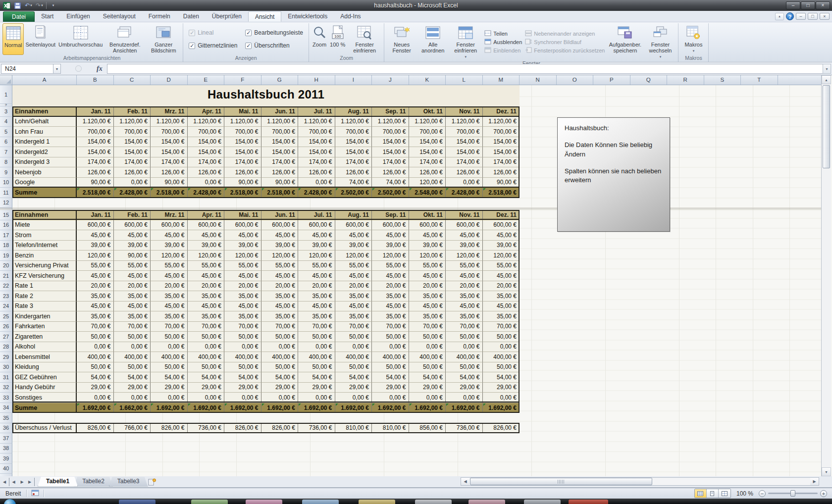  Describe the element at coordinates (542, 502) in the screenshot. I see `taskbar-app-button` at that location.